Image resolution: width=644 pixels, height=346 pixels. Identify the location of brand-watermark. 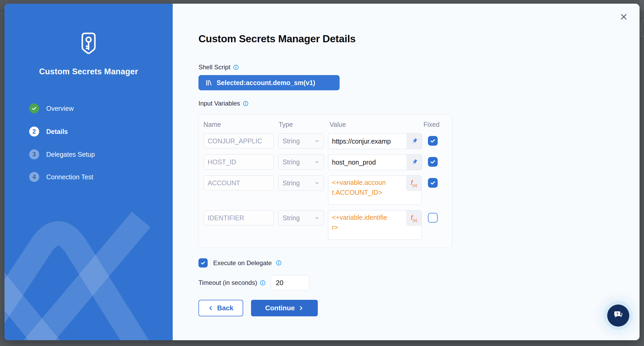
(89, 272).